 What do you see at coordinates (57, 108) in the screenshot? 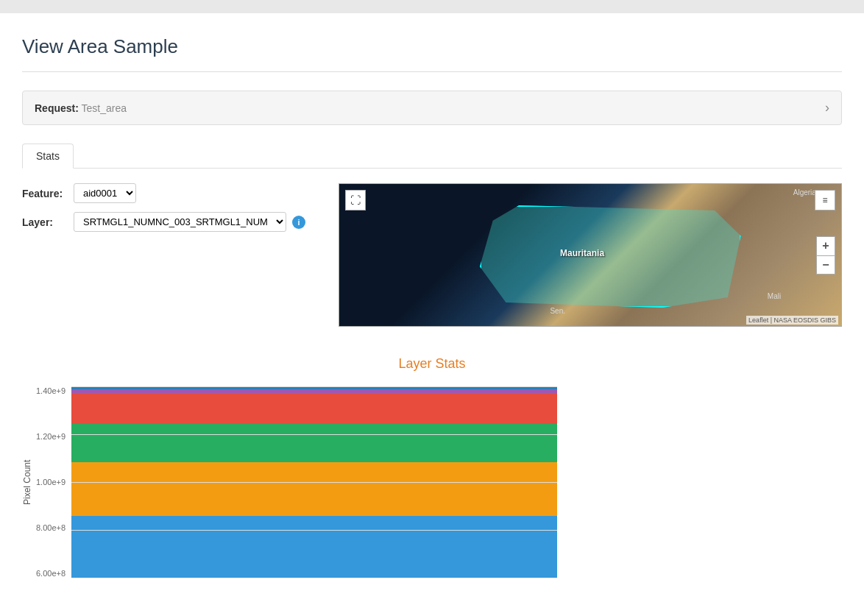
I see `request-label-text: Request:` at bounding box center [57, 108].